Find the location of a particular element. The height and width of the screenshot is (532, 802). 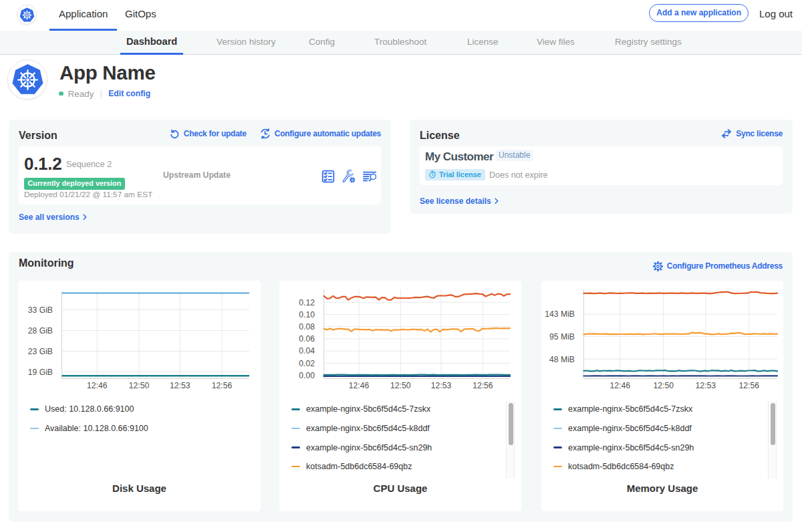

svg-text: 143 MiB is located at coordinates (560, 314).